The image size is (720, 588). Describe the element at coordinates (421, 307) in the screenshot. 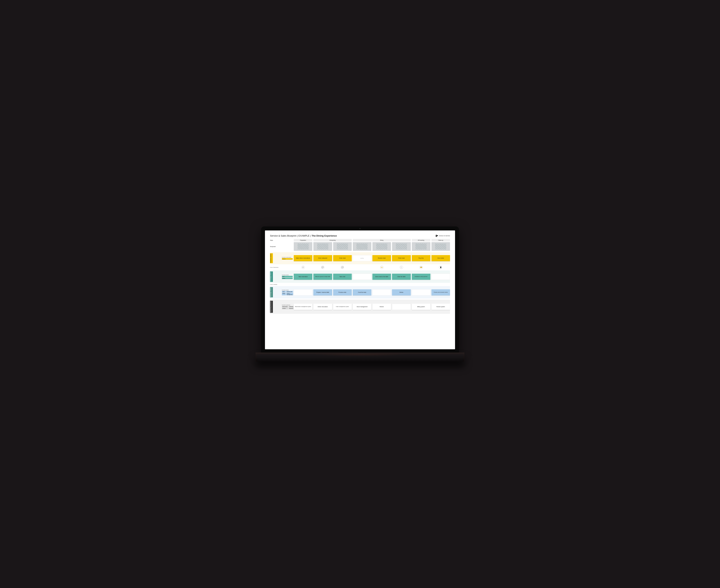

I see `supporting-process: Billing system` at that location.